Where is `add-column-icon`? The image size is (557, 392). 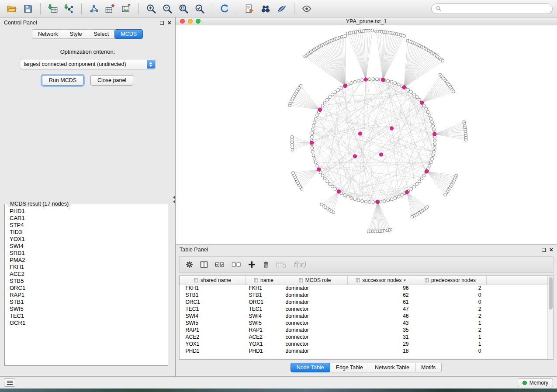
add-column-icon is located at coordinates (252, 265).